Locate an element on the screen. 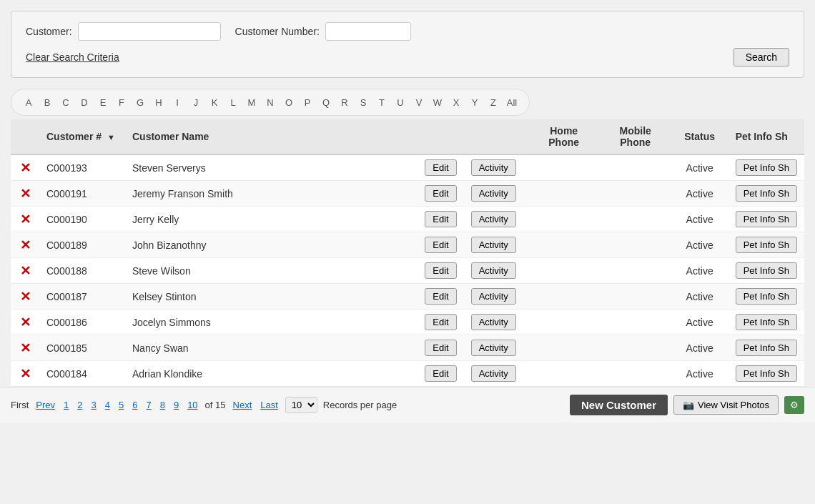  alpha-btn-v: V is located at coordinates (419, 102).